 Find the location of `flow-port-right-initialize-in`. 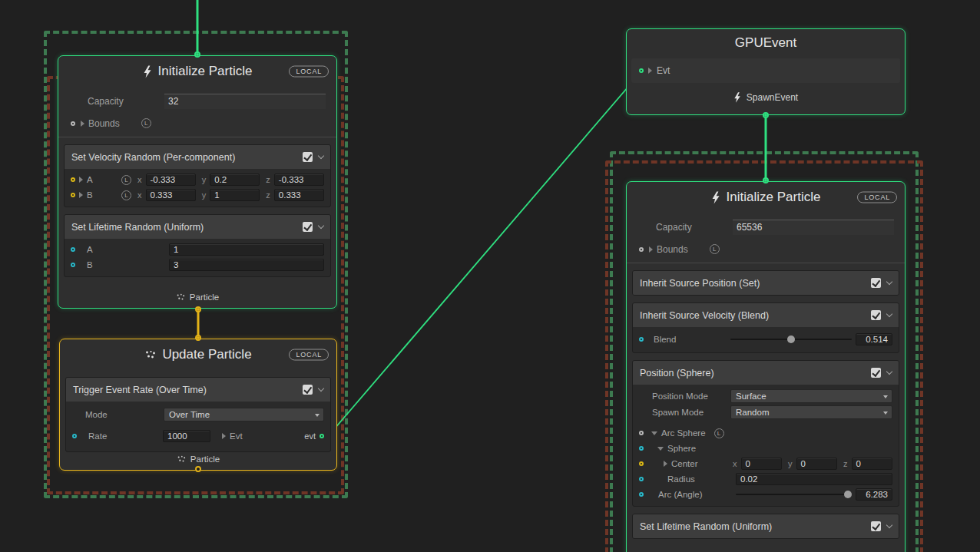

flow-port-right-initialize-in is located at coordinates (766, 180).